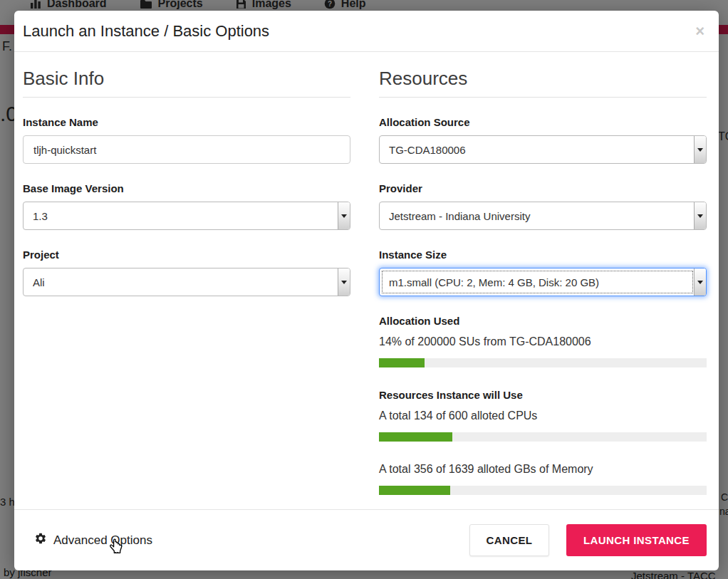 This screenshot has height=579, width=728. Describe the element at coordinates (187, 282) in the screenshot. I see `project-select: Ali` at that location.